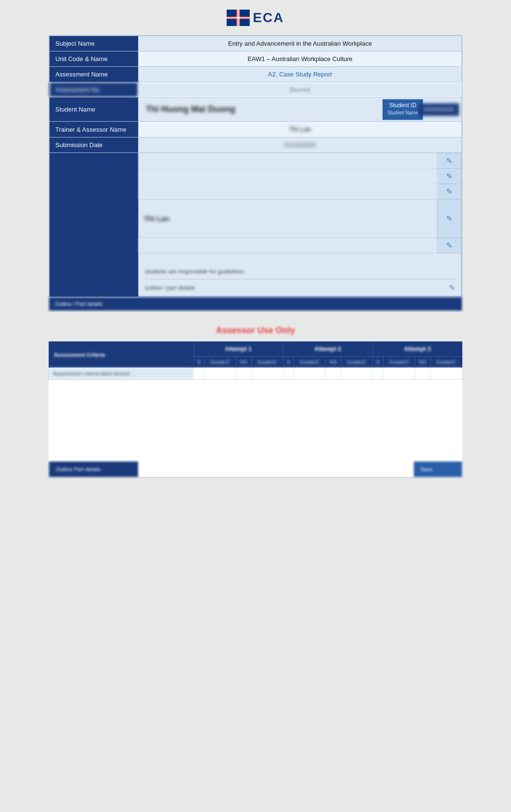 The image size is (511, 812). I want to click on empty5-criteria, so click(121, 450).